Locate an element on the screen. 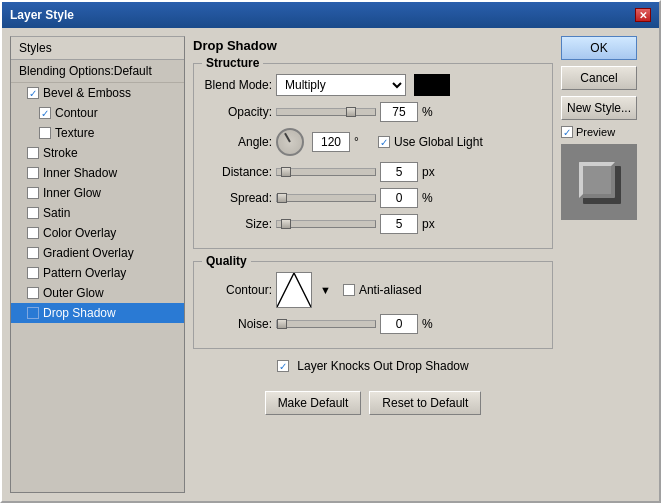 The height and width of the screenshot is (503, 661). angle-label: Angle: is located at coordinates (237, 142).